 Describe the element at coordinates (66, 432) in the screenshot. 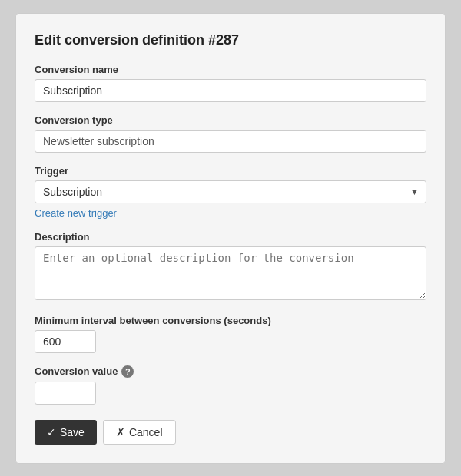

I see `save-button: ✓ Save` at that location.